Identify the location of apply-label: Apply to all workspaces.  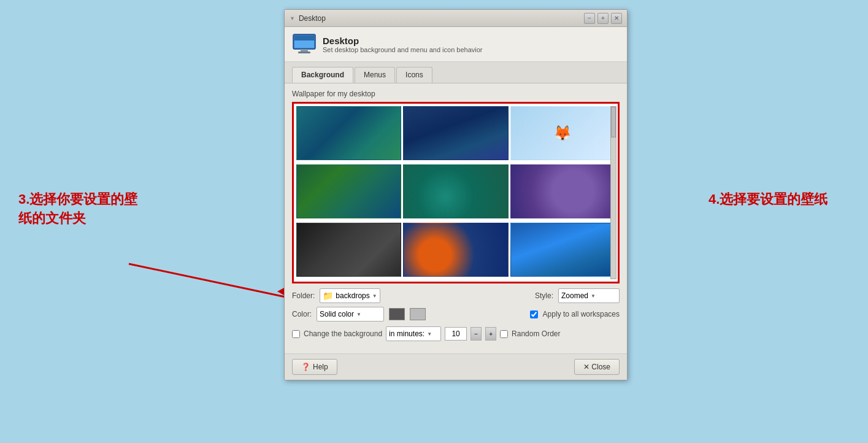
(582, 314).